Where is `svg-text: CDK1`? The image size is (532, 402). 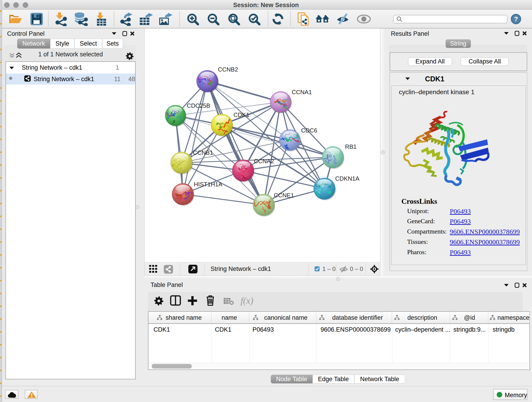 svg-text: CDK1 is located at coordinates (241, 115).